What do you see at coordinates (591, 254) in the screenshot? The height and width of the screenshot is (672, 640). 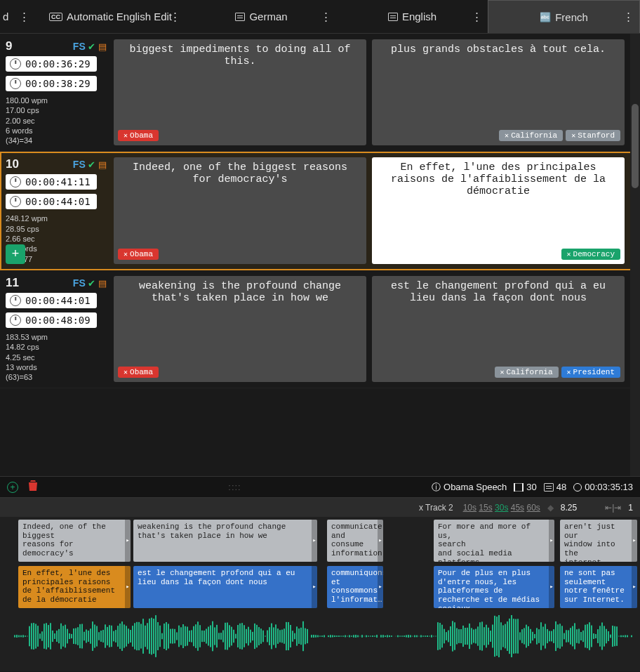 I see `tag-democracy: ✕Democracy` at bounding box center [591, 254].